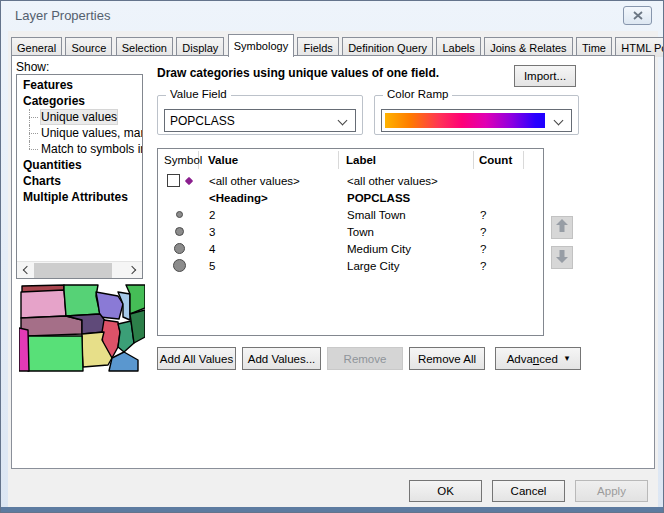  Describe the element at coordinates (499, 160) in the screenshot. I see `header-count: Count` at that location.